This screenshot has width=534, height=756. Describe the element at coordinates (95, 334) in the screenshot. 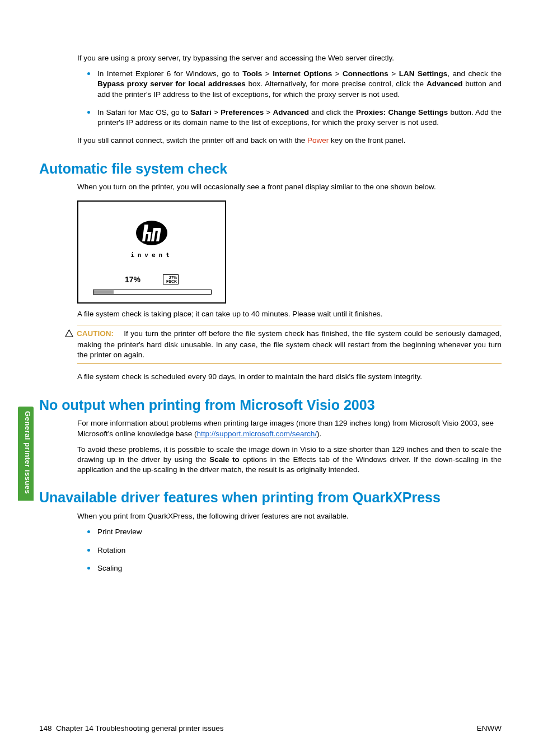

I see `caution-label: CAUTION:` at that location.